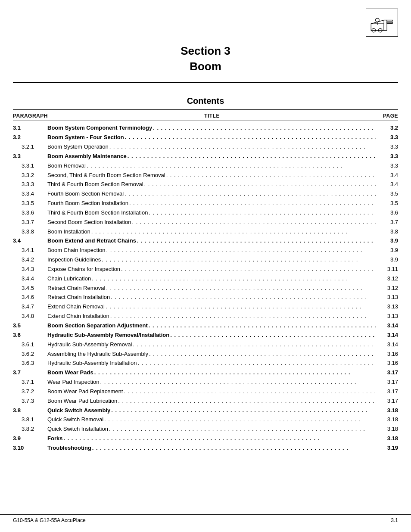 This screenshot has height=532, width=411. What do you see at coordinates (206, 420) in the screenshot?
I see `toc-row: 3.8.1Quick Switch Removal . . . . . . . …` at bounding box center [206, 420].